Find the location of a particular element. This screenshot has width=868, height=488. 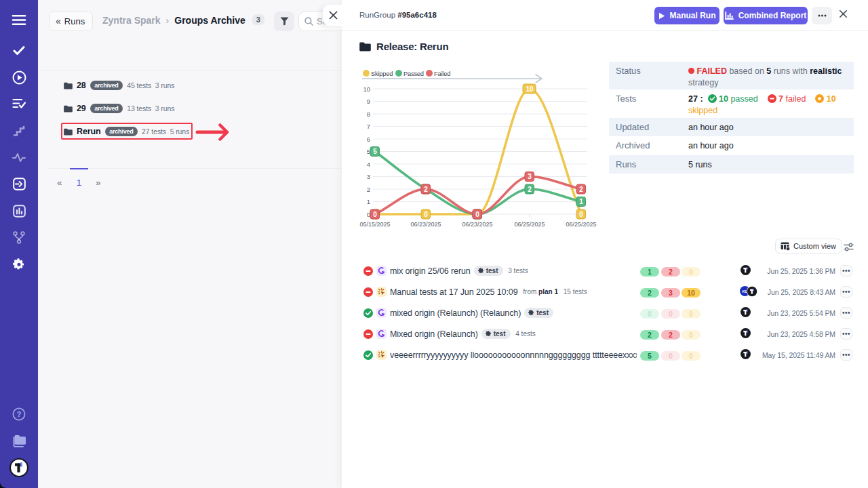

svg-text: Failed is located at coordinates (442, 74).